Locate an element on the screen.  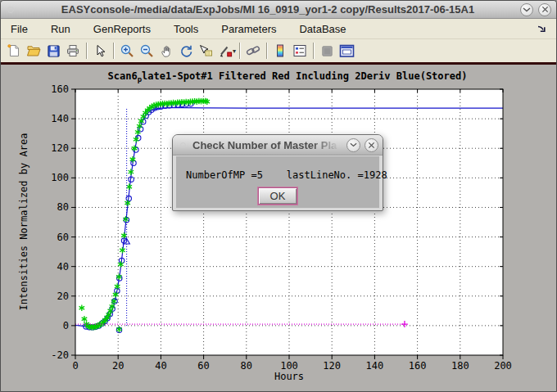
dialog-close-button is located at coordinates (372, 146).